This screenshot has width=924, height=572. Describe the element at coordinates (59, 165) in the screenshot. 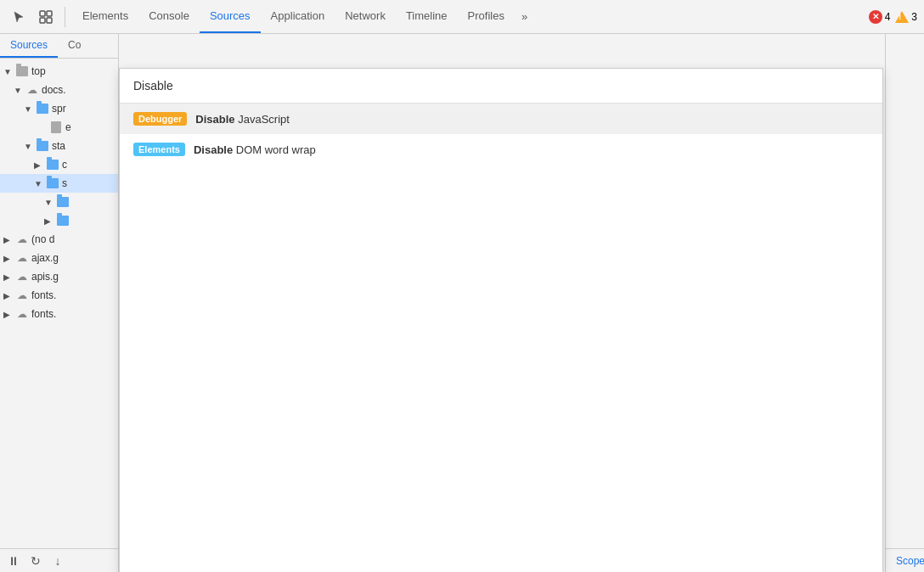

I see `list-item: ▶ c` at that location.